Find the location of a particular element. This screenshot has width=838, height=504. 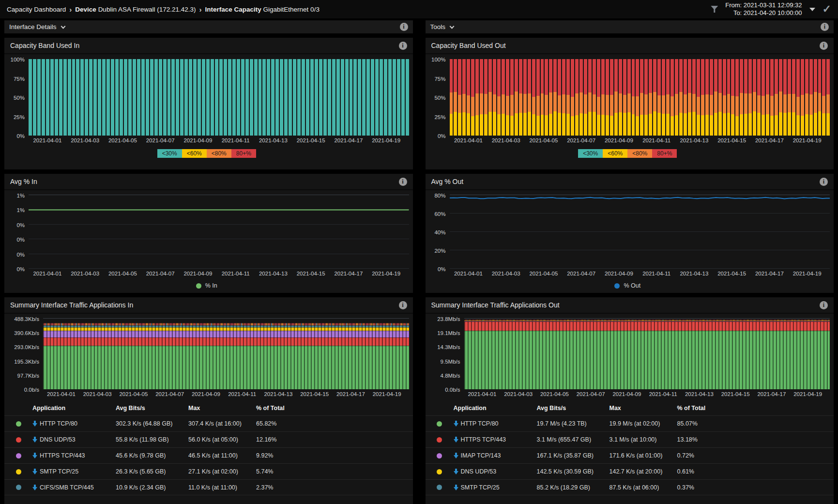

filter-icon is located at coordinates (715, 9).